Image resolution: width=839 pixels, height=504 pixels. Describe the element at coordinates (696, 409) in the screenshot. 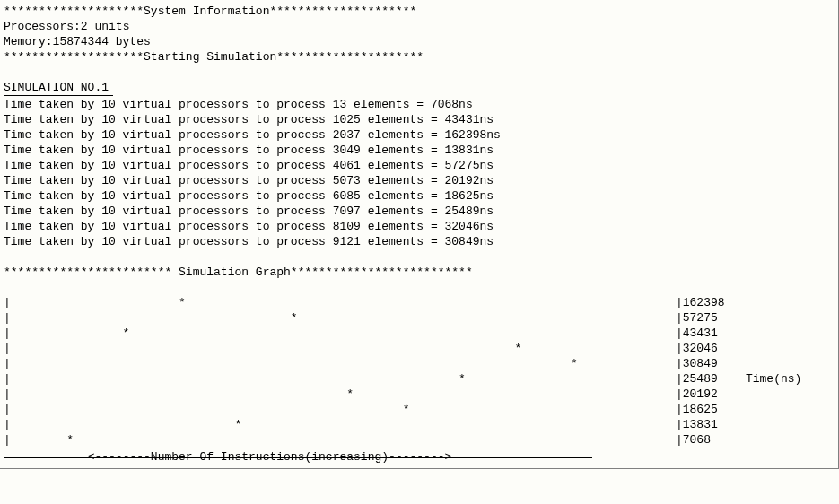

I see `graph-value: |18625` at that location.